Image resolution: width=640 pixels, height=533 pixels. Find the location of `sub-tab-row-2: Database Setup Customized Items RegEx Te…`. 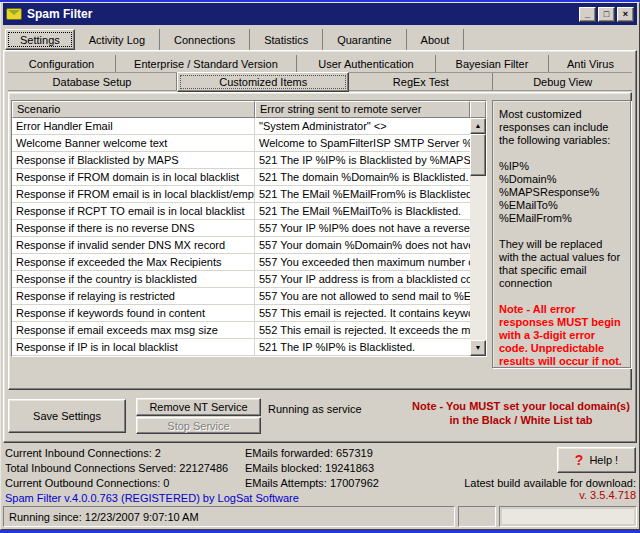

sub-tab-row-2: Database Setup Customized Items RegEx Te… is located at coordinates (320, 82).